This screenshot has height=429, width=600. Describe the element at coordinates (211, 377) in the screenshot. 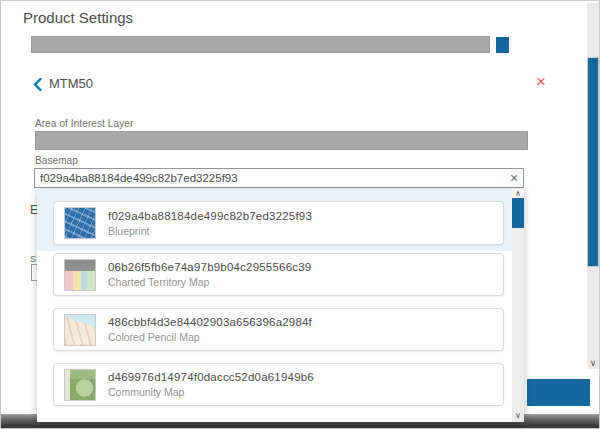

I see `basemap-option-id: d469976d14974f0daccc52d0a61949b6` at that location.